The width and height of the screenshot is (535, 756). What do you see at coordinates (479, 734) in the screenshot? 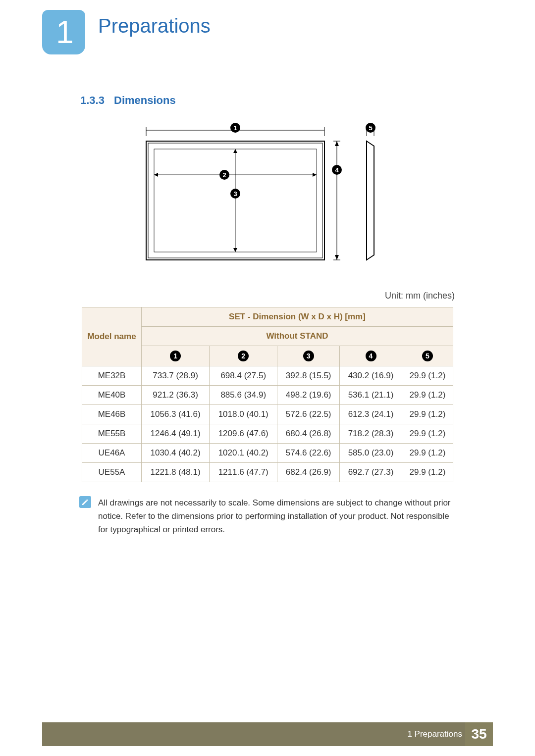
I see `footer-page-number-box: 35` at bounding box center [479, 734].